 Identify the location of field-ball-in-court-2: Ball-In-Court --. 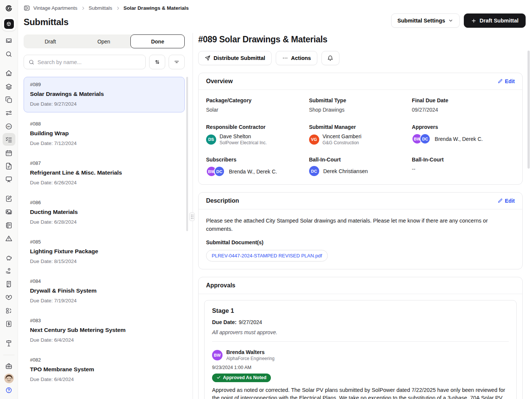
(463, 167).